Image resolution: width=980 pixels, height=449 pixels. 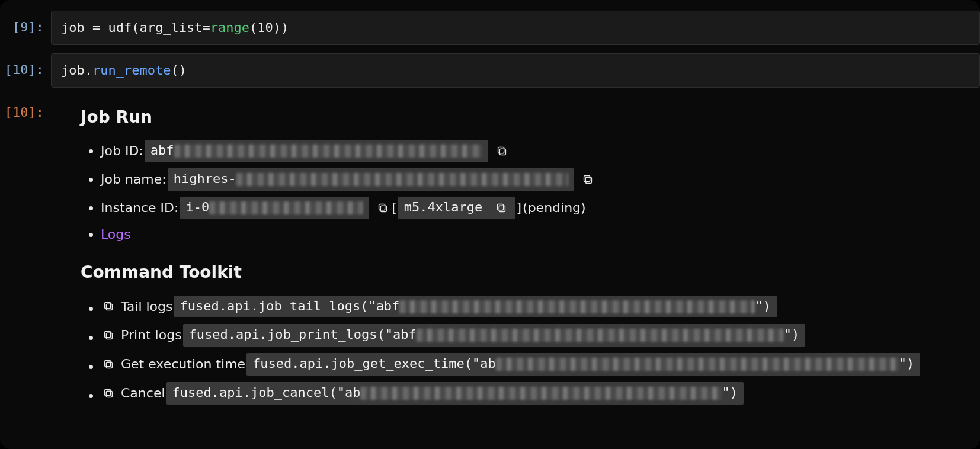 I want to click on toolkit-cancel-label: Cancel, so click(x=143, y=393).